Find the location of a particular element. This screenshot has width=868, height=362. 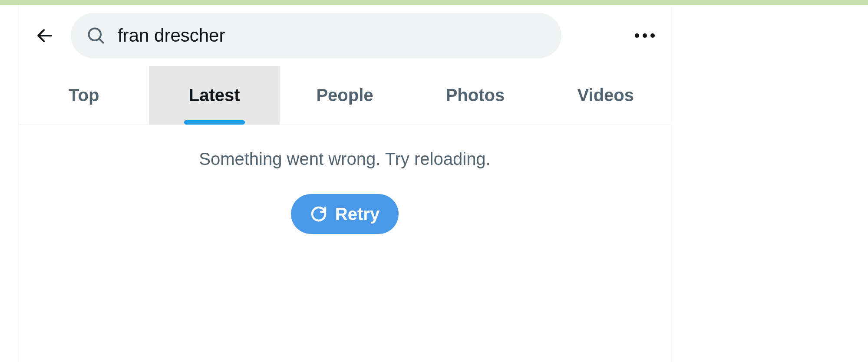

search-header is located at coordinates (345, 36).